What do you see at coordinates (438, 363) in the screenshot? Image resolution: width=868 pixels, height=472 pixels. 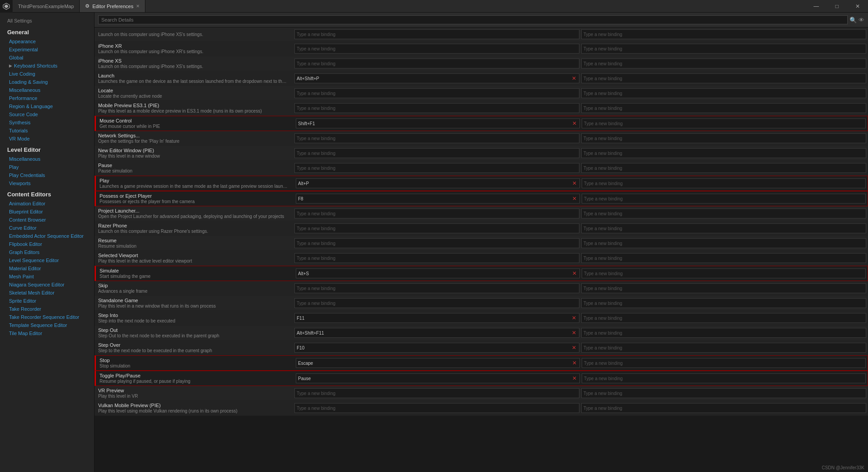 I see `key-input-primary: Escape✕` at bounding box center [438, 363].